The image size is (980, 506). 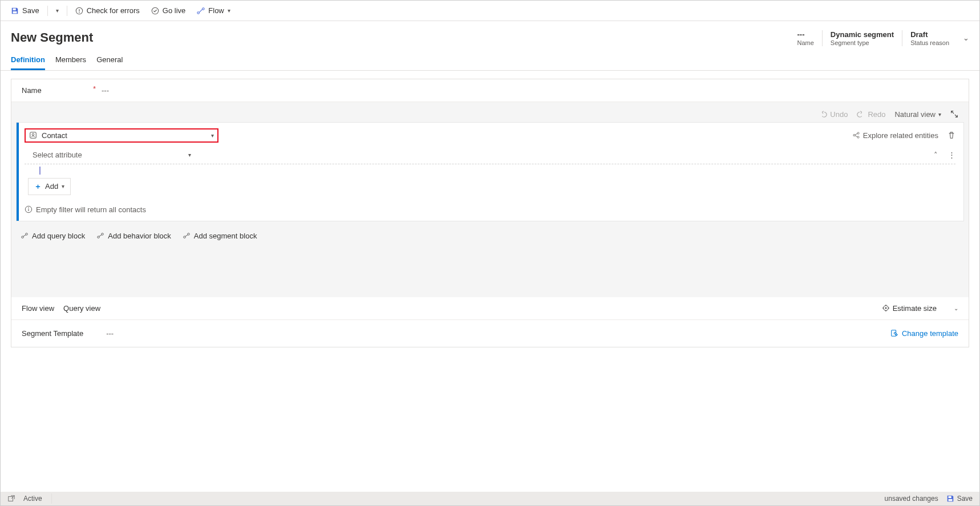 I want to click on plus-icon: ＋, so click(x=38, y=187).